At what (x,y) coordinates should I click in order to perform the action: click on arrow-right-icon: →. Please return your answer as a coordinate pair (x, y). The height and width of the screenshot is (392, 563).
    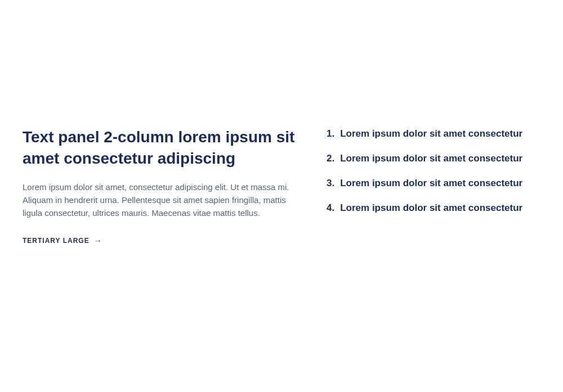
    Looking at the image, I should click on (98, 241).